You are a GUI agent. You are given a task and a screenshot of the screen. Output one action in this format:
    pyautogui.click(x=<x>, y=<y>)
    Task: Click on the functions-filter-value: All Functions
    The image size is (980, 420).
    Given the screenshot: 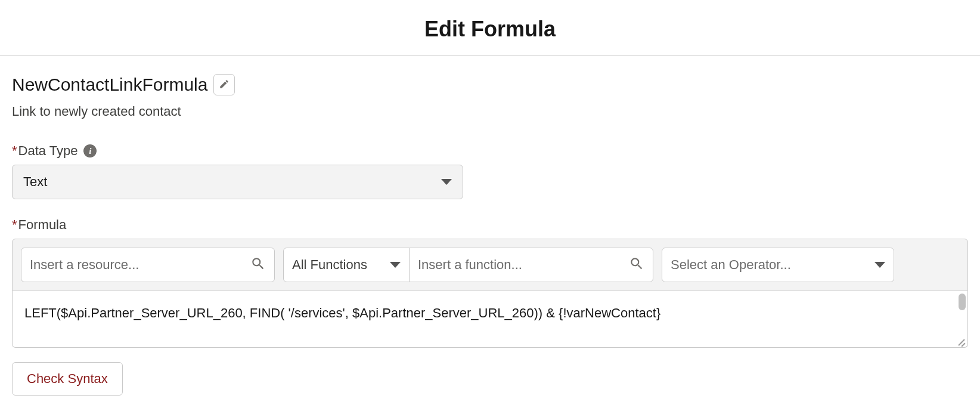 What is the action you would take?
    pyautogui.click(x=341, y=265)
    